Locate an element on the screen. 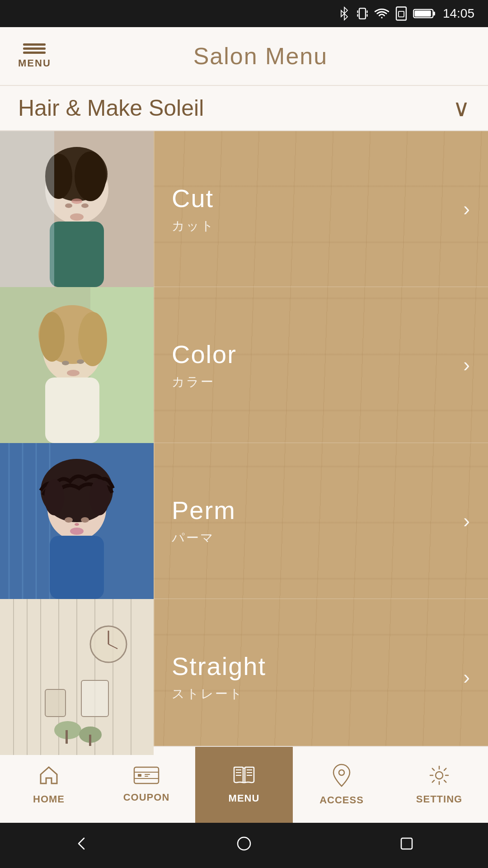 The image size is (488, 868). perm-title-en: Perm is located at coordinates (319, 510).